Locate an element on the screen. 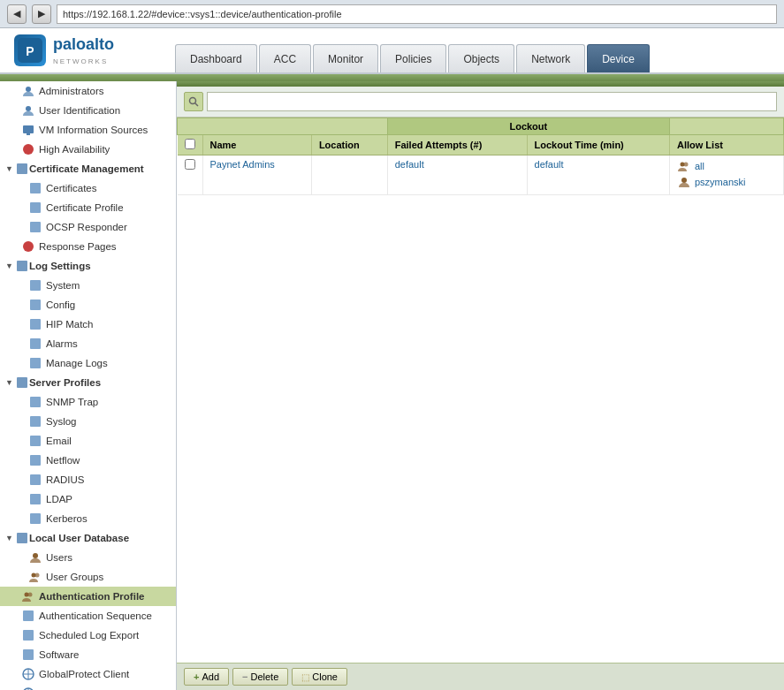  tab-objects: Objects is located at coordinates (481, 58).